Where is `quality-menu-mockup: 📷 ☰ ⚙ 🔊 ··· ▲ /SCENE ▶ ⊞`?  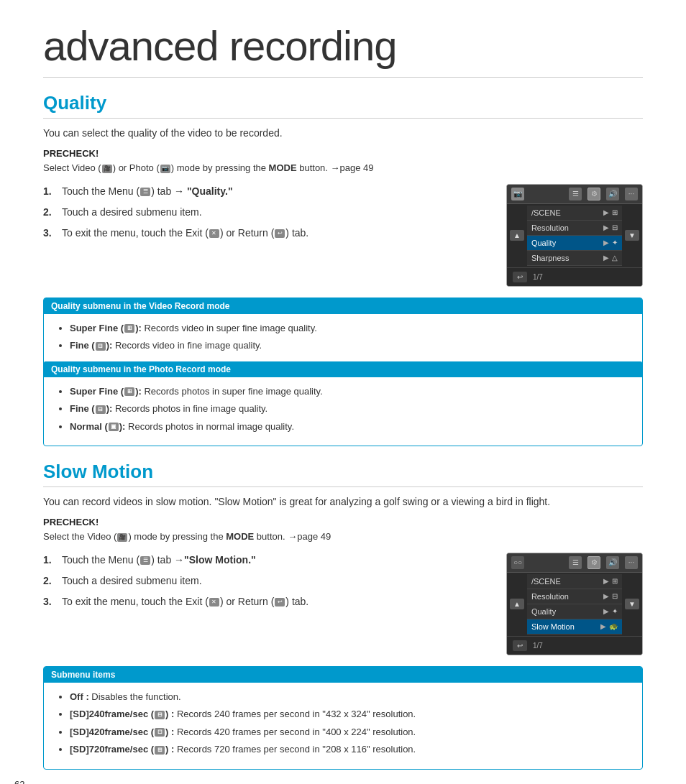
quality-menu-mockup: 📷 ☰ ⚙ 🔊 ··· ▲ /SCENE ▶ ⊞ is located at coordinates (575, 236).